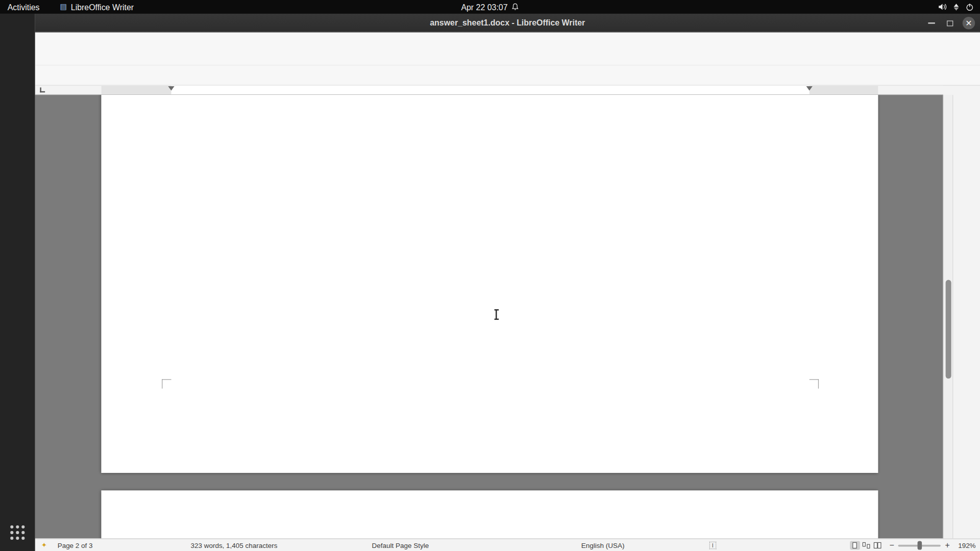 Image resolution: width=980 pixels, height=551 pixels. I want to click on standard-toolbar, so click(507, 56).